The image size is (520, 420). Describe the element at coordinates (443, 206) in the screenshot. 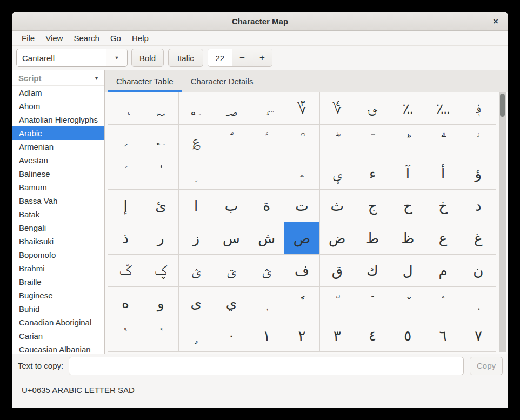

I see `char-cell: خ` at that location.